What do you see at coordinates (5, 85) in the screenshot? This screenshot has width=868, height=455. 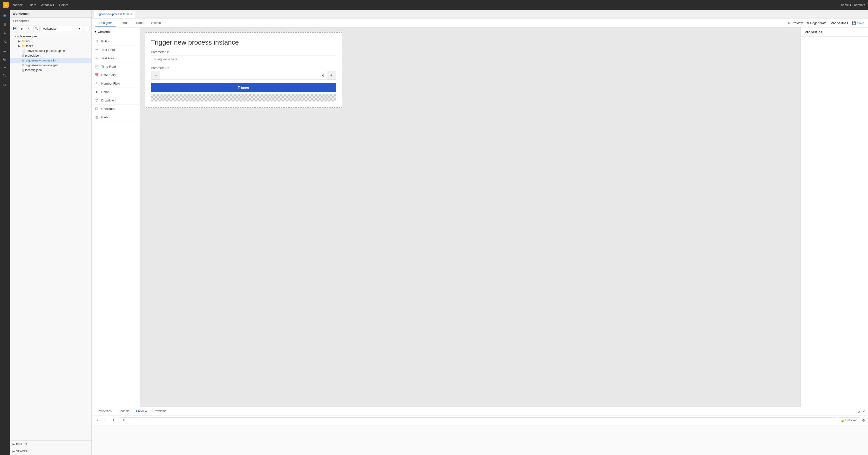 I see `sidebar-settings-btn: ⚙` at bounding box center [5, 85].